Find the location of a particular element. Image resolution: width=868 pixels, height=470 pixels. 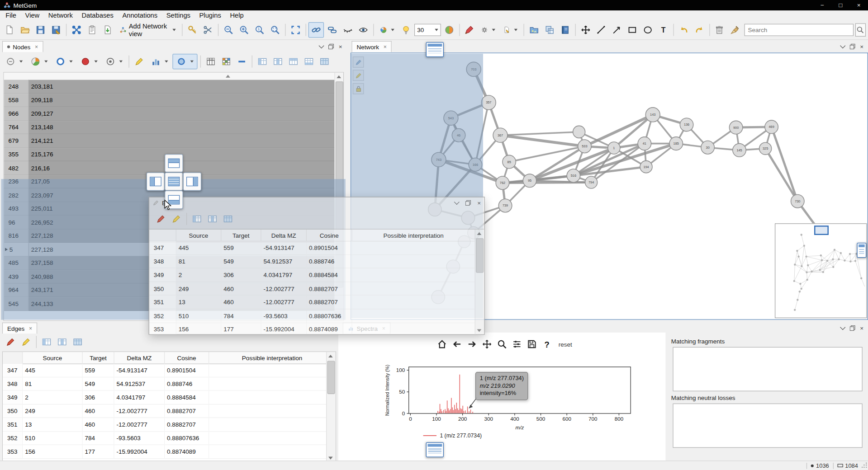

hide-items-eye-closed-button is located at coordinates (348, 30).